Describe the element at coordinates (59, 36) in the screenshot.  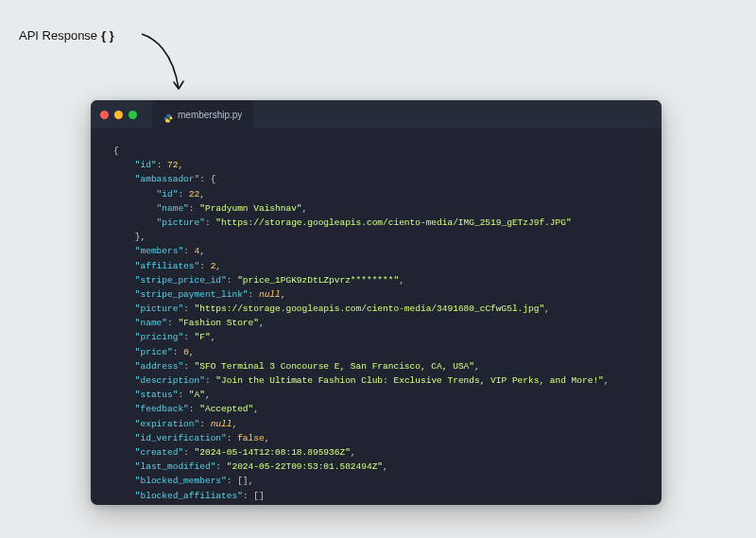
I see `annotation-text: API Response` at that location.